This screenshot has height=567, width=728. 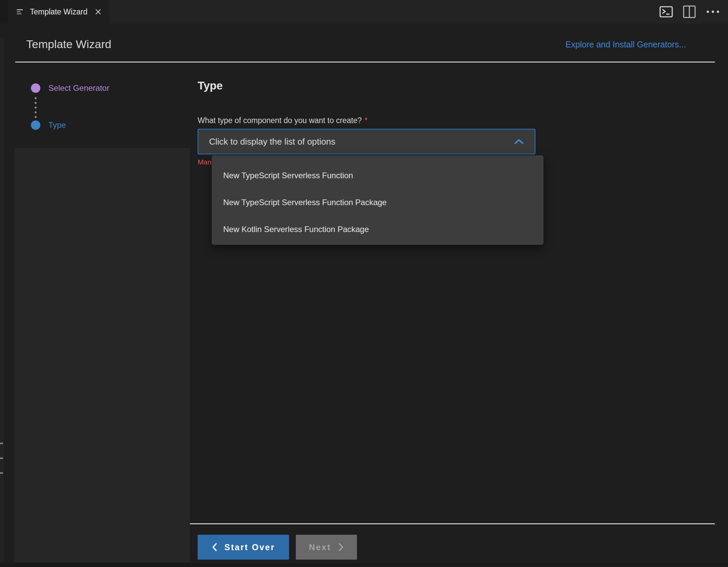 I want to click on chevron-right-icon, so click(x=341, y=547).